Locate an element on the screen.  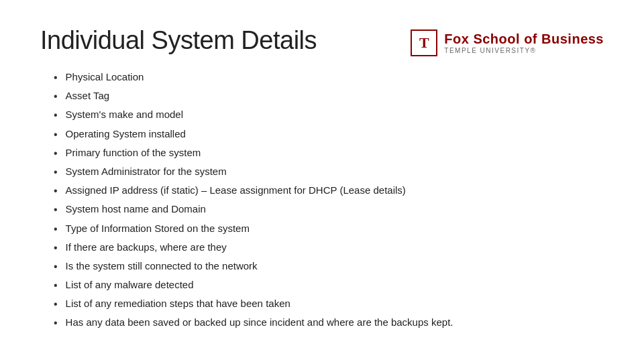
temple-t-letter: T is located at coordinates (424, 43).